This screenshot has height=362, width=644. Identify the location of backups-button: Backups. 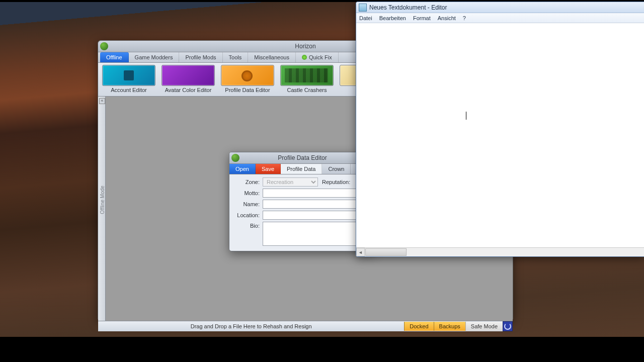
(450, 326).